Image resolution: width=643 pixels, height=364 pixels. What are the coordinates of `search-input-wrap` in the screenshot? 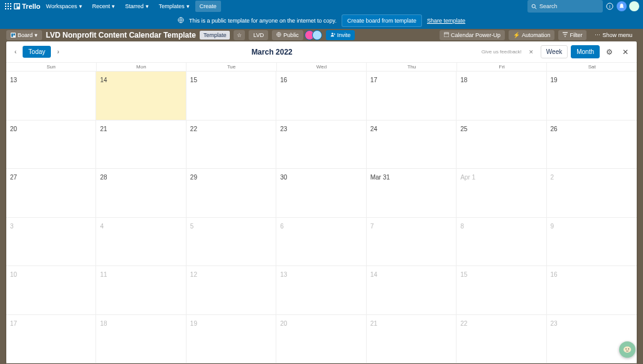 It's located at (565, 6).